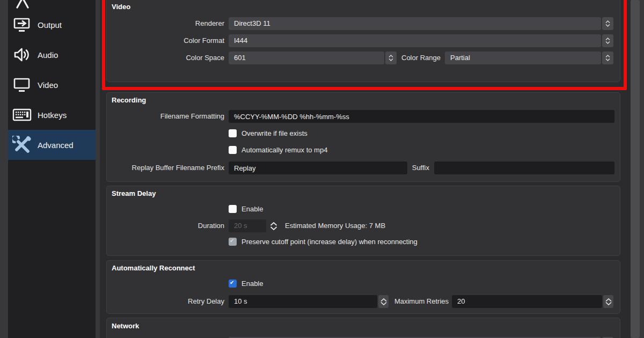  I want to click on duration-value: 20 s, so click(247, 226).